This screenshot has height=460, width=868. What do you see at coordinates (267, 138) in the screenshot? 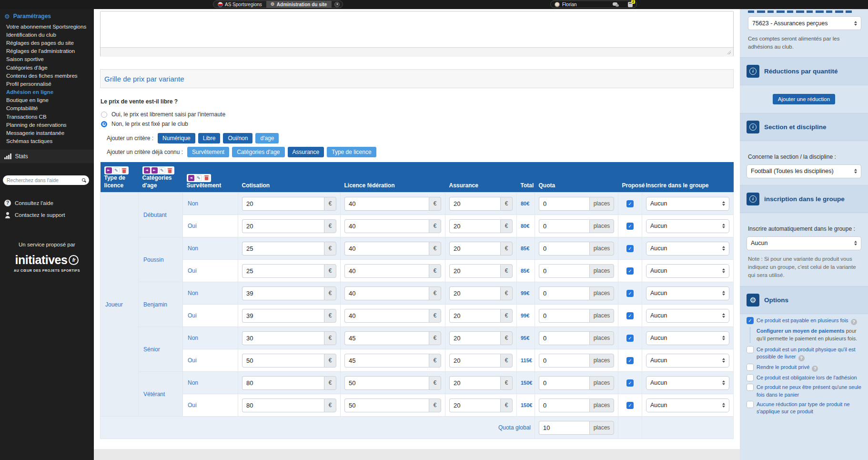
I see `criterion-button: d'age` at bounding box center [267, 138].